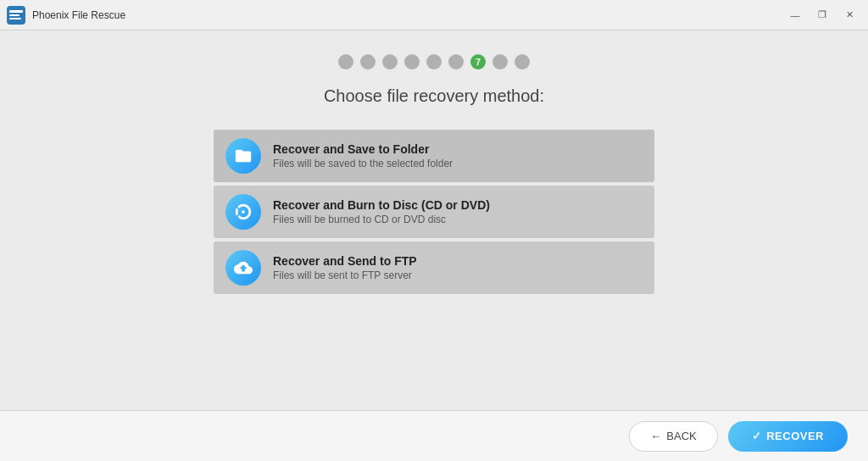 Image resolution: width=868 pixels, height=461 pixels. Describe the element at coordinates (345, 261) in the screenshot. I see `option-ftp-title: Recover and Send to FTP` at that location.